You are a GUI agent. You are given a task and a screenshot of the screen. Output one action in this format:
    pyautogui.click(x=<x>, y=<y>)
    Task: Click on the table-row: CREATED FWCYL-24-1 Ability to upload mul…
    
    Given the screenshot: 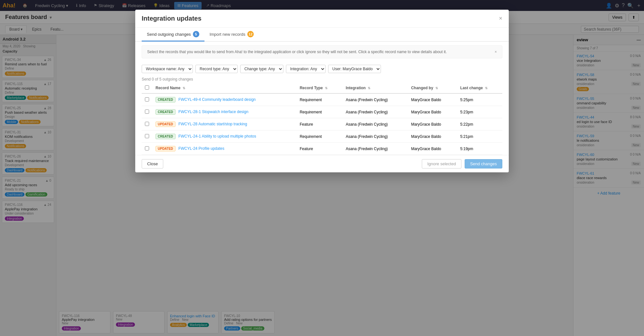 What is the action you would take?
    pyautogui.click(x=322, y=137)
    